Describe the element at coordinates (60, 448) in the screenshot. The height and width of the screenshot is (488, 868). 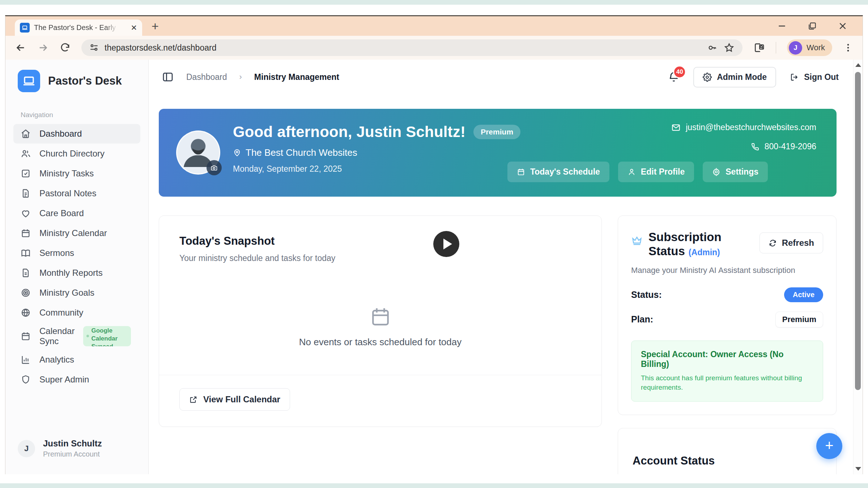
I see `sidebar-user: J Justin Schultz Premium Account` at that location.